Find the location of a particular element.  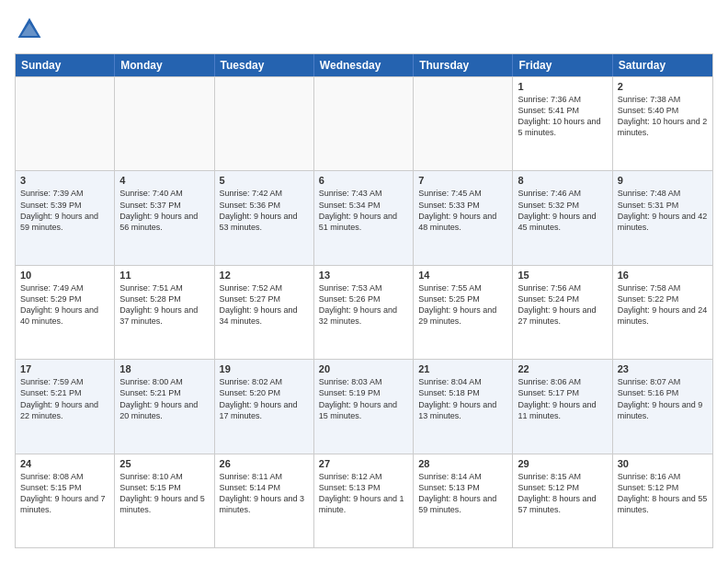

calendar-cell: 18Sunrise: 8:00 AM Sunset: 5:21 PM Dayli… is located at coordinates (165, 407).